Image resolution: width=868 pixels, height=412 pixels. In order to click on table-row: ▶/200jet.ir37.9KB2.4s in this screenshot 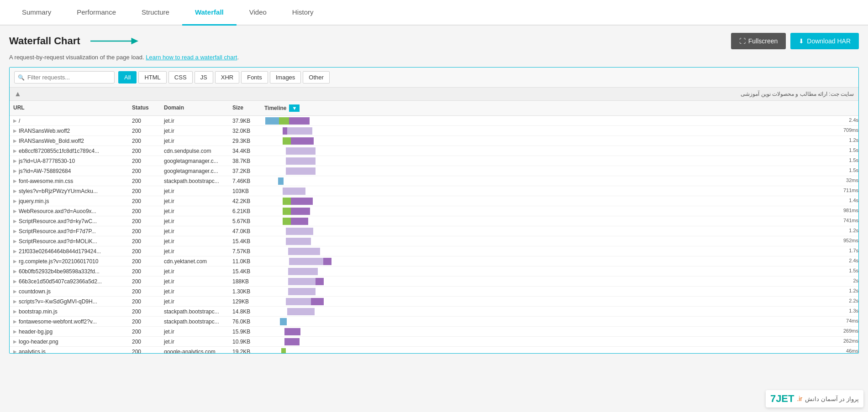, I will do `click(434, 121)`.